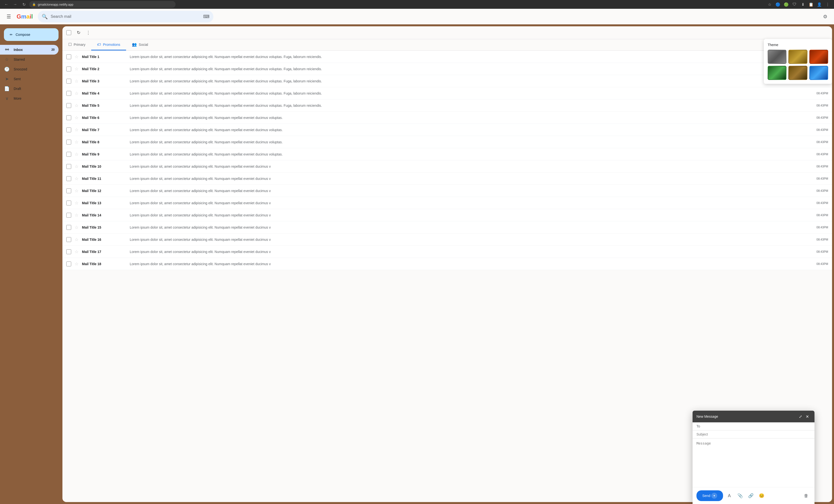 The image size is (834, 504). I want to click on email-row: ☆ Mail Title 7 Lorem ipsum dolor sit, am…, so click(447, 130).